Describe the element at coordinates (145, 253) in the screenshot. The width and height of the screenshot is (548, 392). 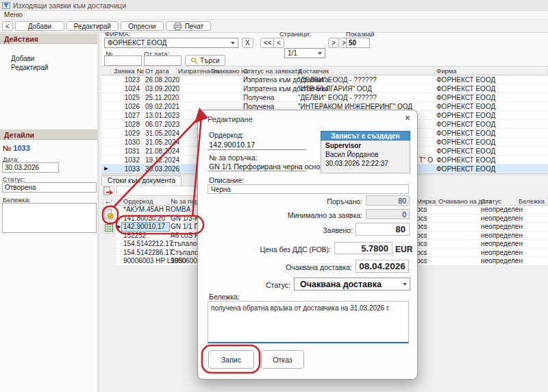
I see `cell-ordercode: 154.5142286.17` at that location.